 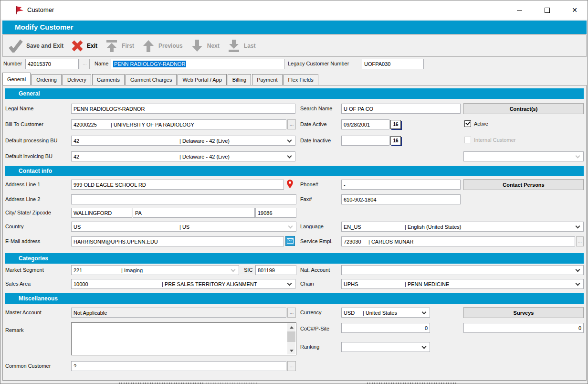 I want to click on checkbox-unchecked-icon, so click(x=468, y=140).